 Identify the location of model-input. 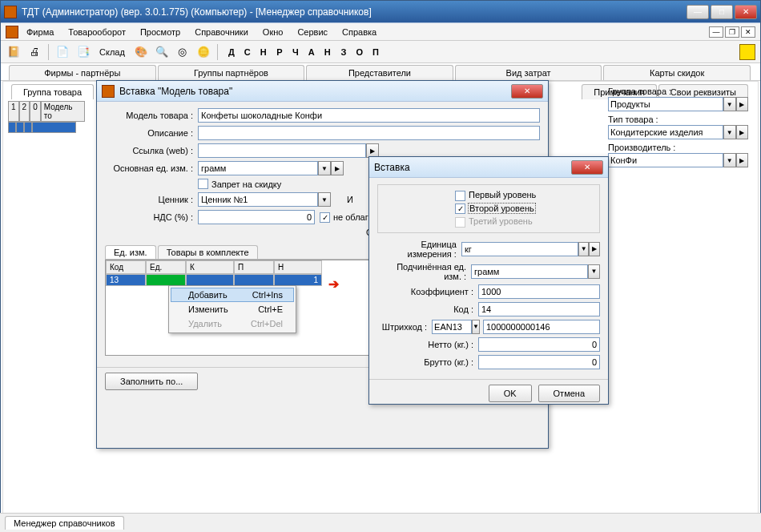
(368, 115).